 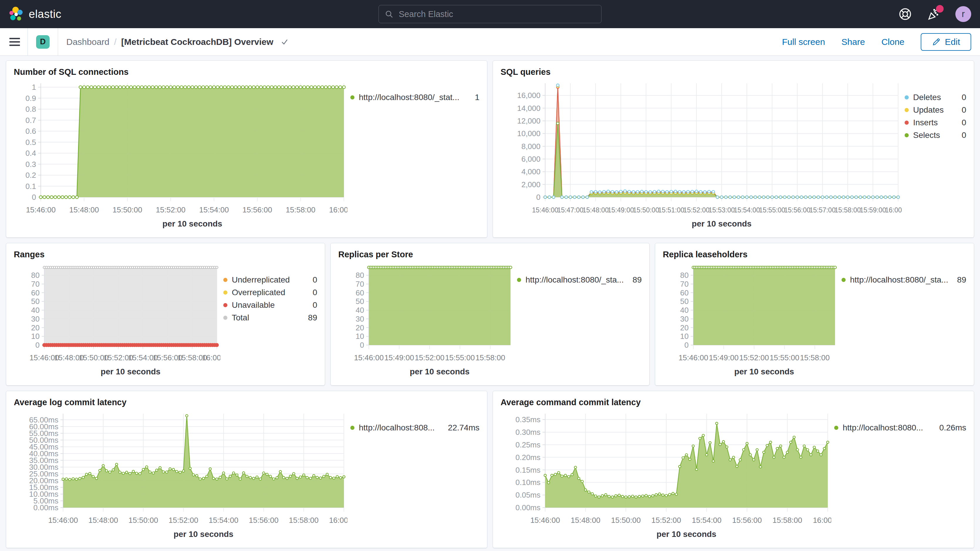 What do you see at coordinates (31, 120) in the screenshot?
I see `svg-text: 0.7` at bounding box center [31, 120].